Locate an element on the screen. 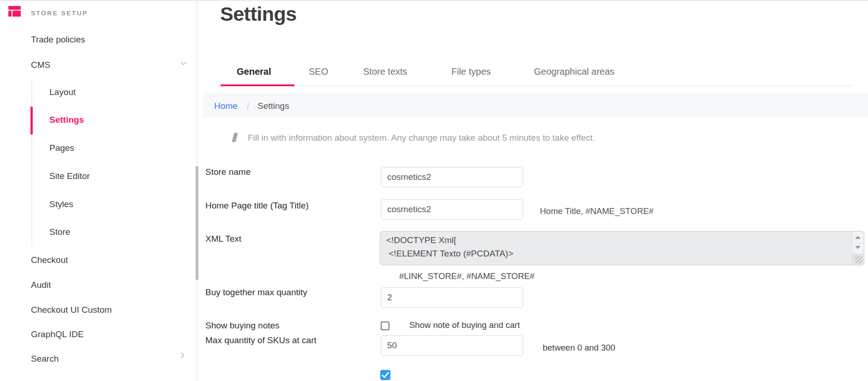  max-skus-at-cart-input is located at coordinates (452, 345).